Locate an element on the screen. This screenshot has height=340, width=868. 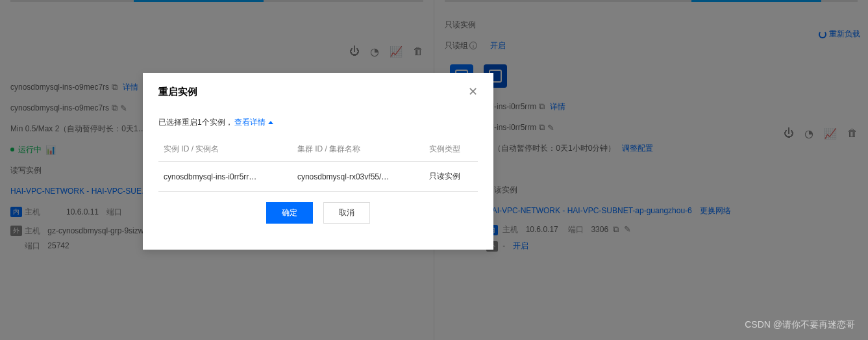
table-row: cynosdbmysql-ins-i0rr5rr… cynosdbmysql-r… is located at coordinates (318, 177).